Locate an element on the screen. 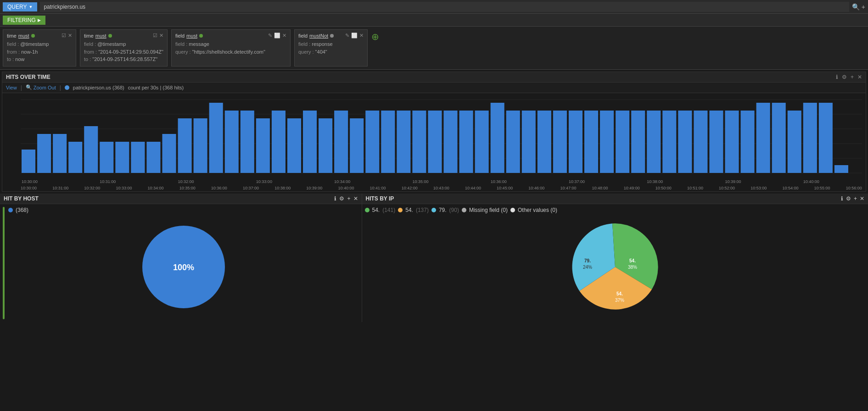 This screenshot has height=411, width=868. filter-card-field-must: field must ✎ ⬜ ✕ field : message query :… is located at coordinates (231, 48).